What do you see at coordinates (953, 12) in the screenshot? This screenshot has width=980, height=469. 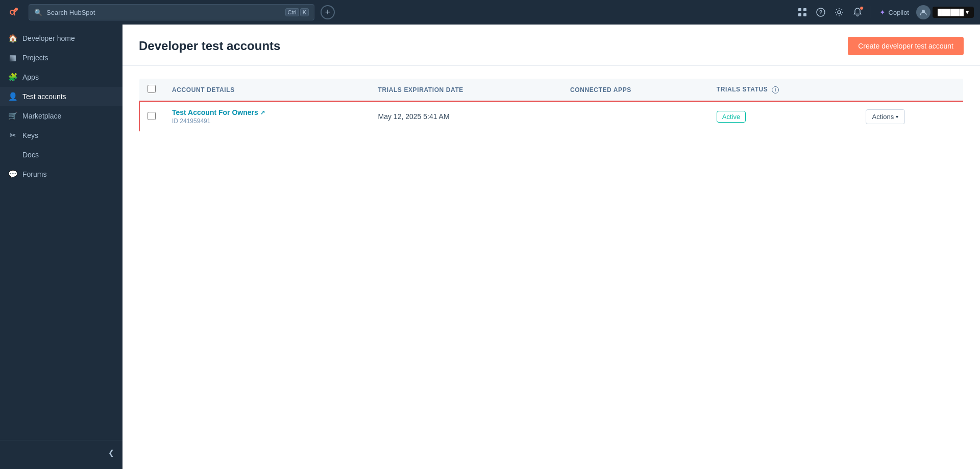 I see `account-name-button: ██████ ▾` at bounding box center [953, 12].